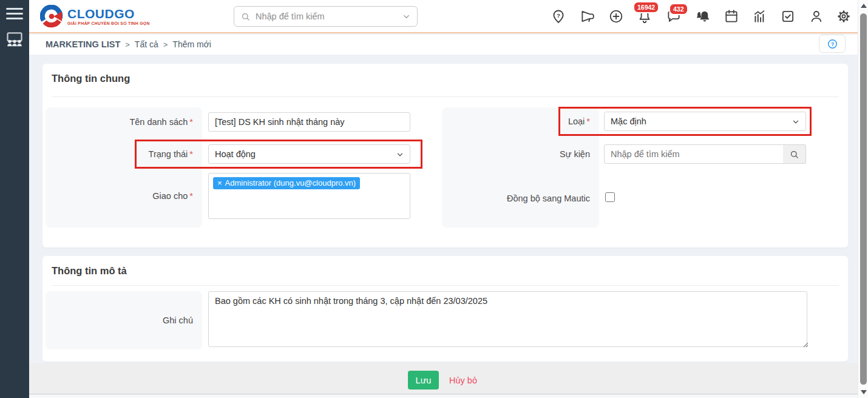 The height and width of the screenshot is (398, 868). I want to click on cloudgo-logo: CLOUDGO GIẢI PHÁP CHUYỂN ĐỔI SỐ TINH GỌN, so click(95, 16).